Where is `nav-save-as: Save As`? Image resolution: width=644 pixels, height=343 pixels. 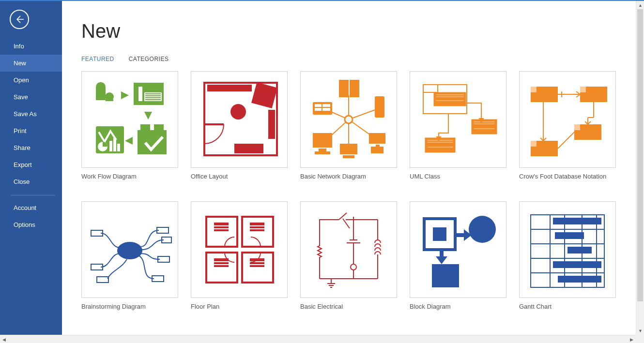 nav-save-as: Save As is located at coordinates (31, 114).